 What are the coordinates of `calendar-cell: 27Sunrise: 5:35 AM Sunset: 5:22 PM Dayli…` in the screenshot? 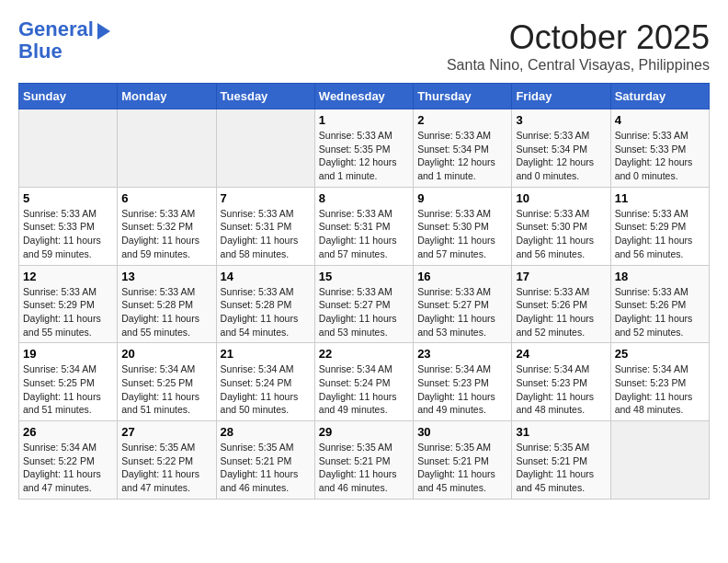 It's located at (167, 460).